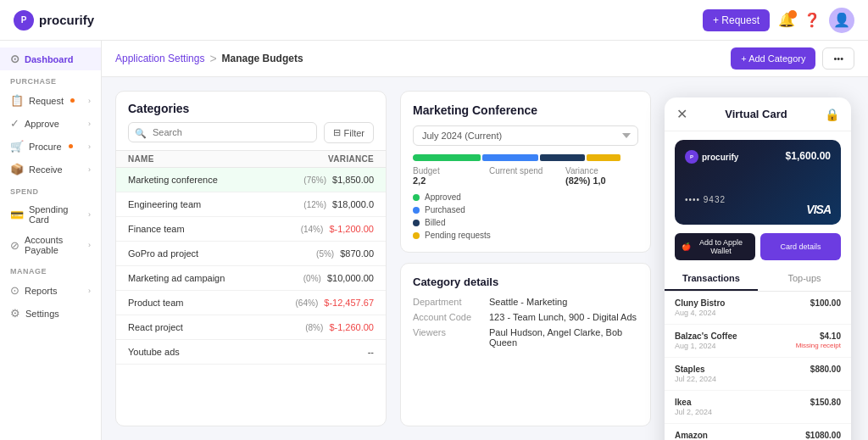 This screenshot has width=868, height=440. Describe the element at coordinates (819, 336) in the screenshot. I see `txn-amount: $4.10` at that location.